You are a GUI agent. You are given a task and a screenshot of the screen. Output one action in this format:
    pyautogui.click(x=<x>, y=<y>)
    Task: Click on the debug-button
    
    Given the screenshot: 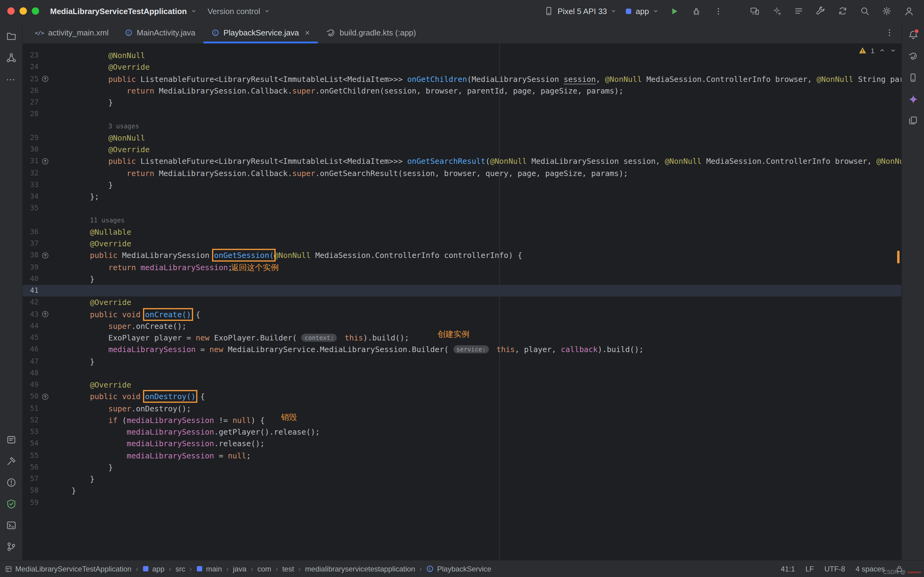 What is the action you would take?
    pyautogui.click(x=696, y=11)
    